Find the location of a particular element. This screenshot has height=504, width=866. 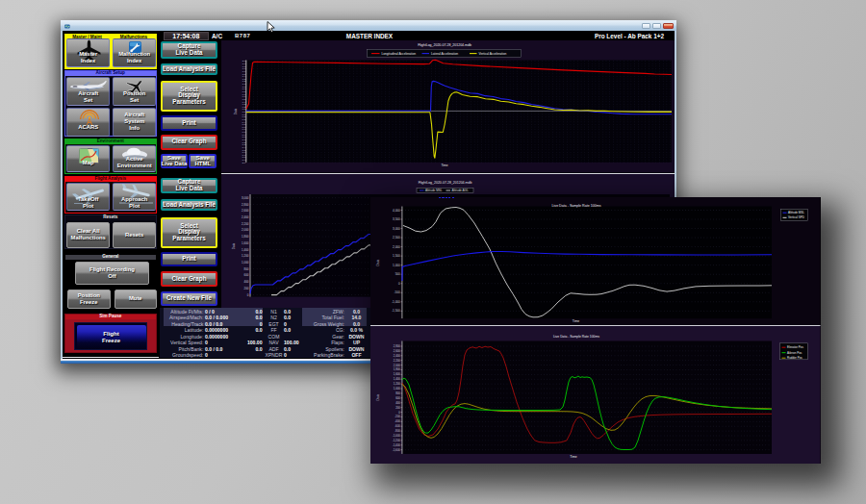

svg-text: Aileron Pos is located at coordinates (795, 353).